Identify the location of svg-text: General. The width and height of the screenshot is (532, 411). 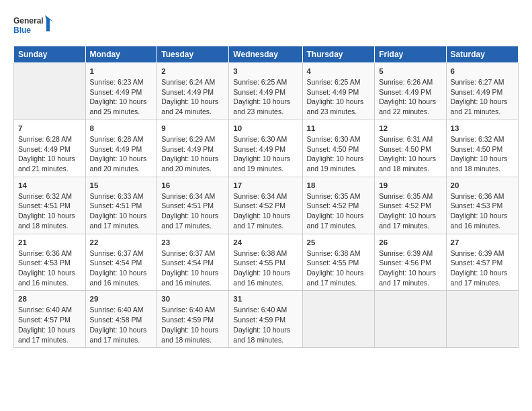
(28, 21).